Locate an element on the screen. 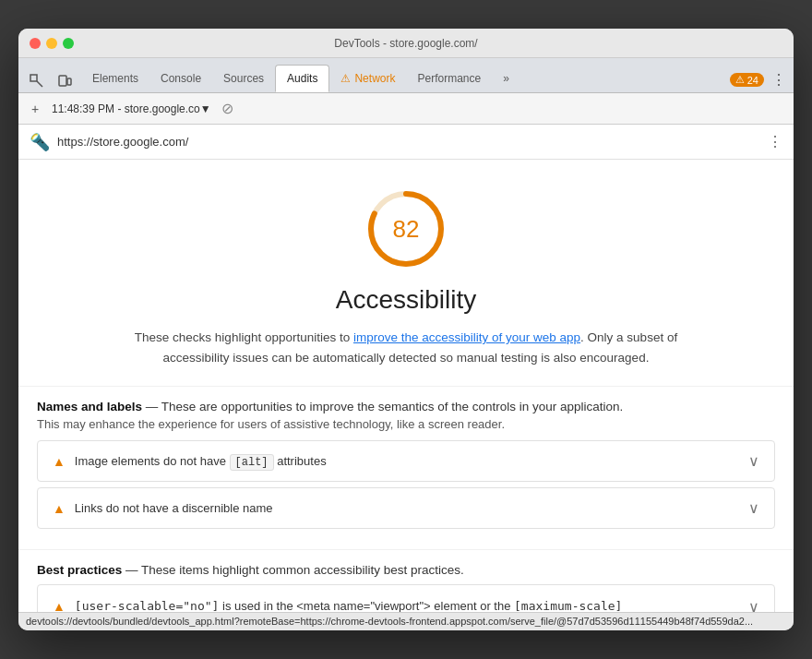  network-warning-icon: ⚠ is located at coordinates (345, 78).